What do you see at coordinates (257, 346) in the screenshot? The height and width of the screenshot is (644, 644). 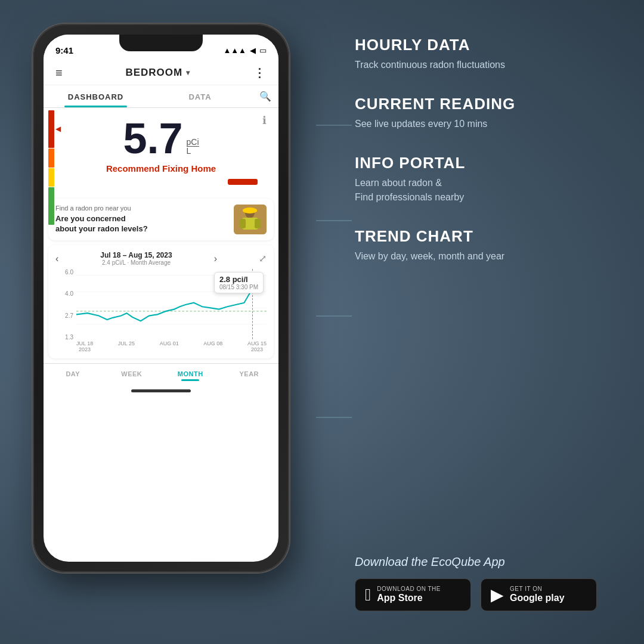 I see `x-label-aug15: AUG 152023` at bounding box center [257, 346].